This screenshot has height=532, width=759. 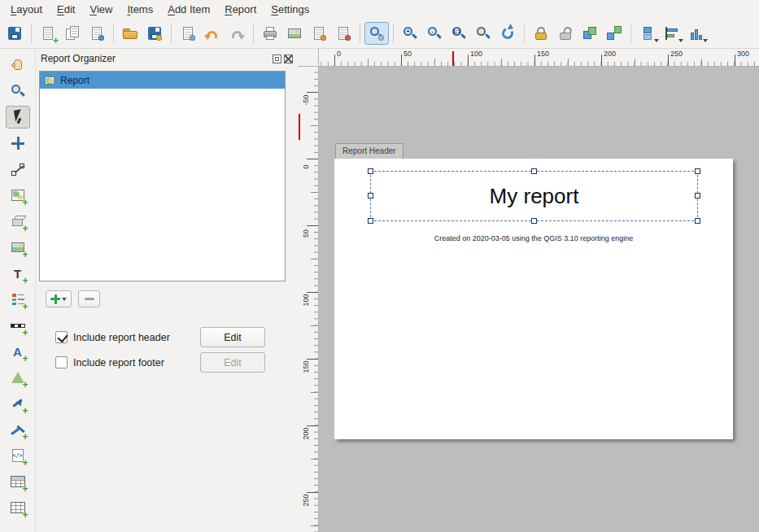 I want to click on ruler-label: 150, so click(x=306, y=367).